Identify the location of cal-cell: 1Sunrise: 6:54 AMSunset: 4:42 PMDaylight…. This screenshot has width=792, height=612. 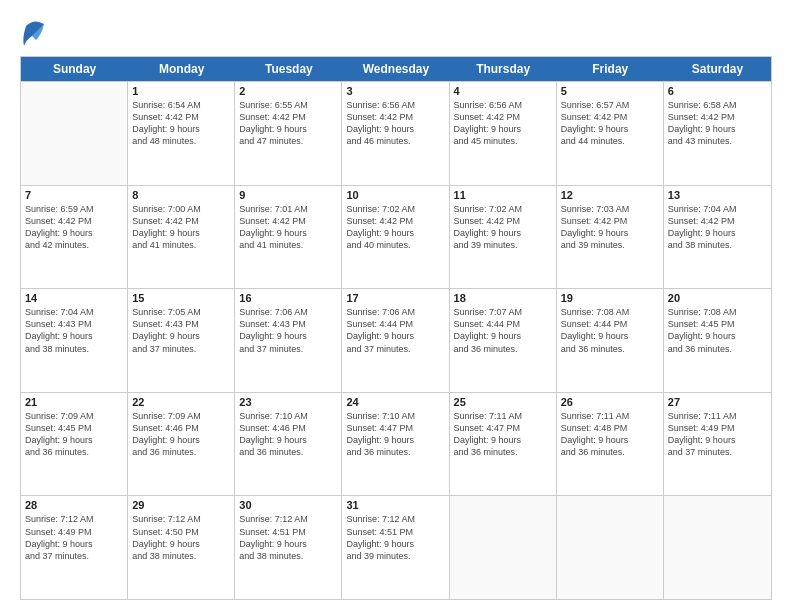
(182, 134).